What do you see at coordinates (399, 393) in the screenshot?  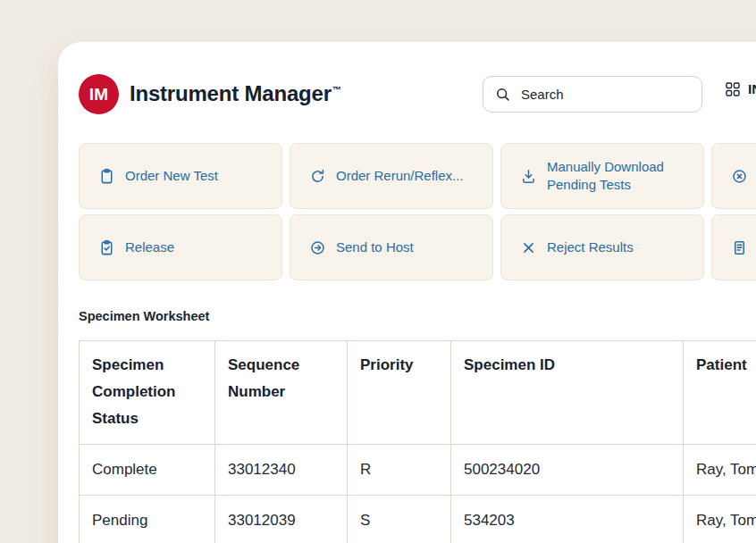 I see `col-header-priority: Priority` at bounding box center [399, 393].